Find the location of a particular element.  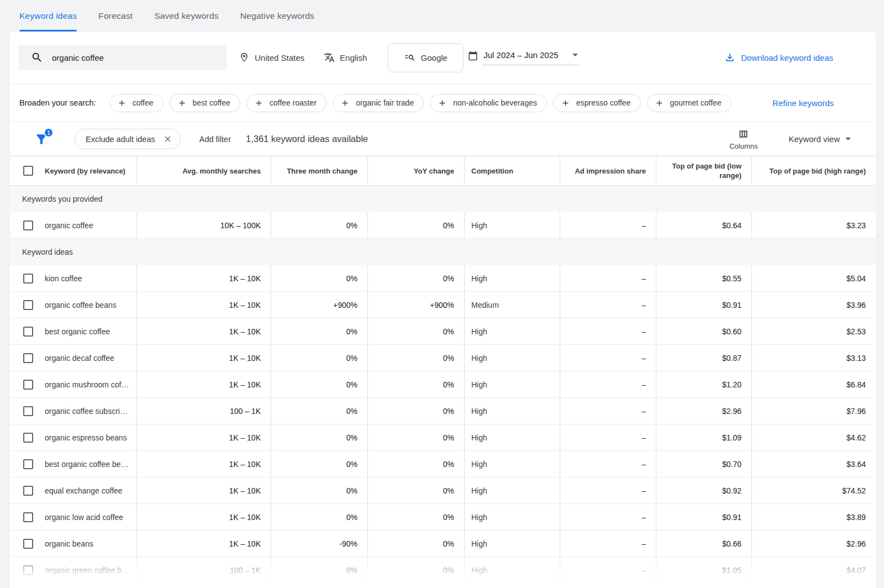

yoy-change-cell: +900% is located at coordinates (415, 305).